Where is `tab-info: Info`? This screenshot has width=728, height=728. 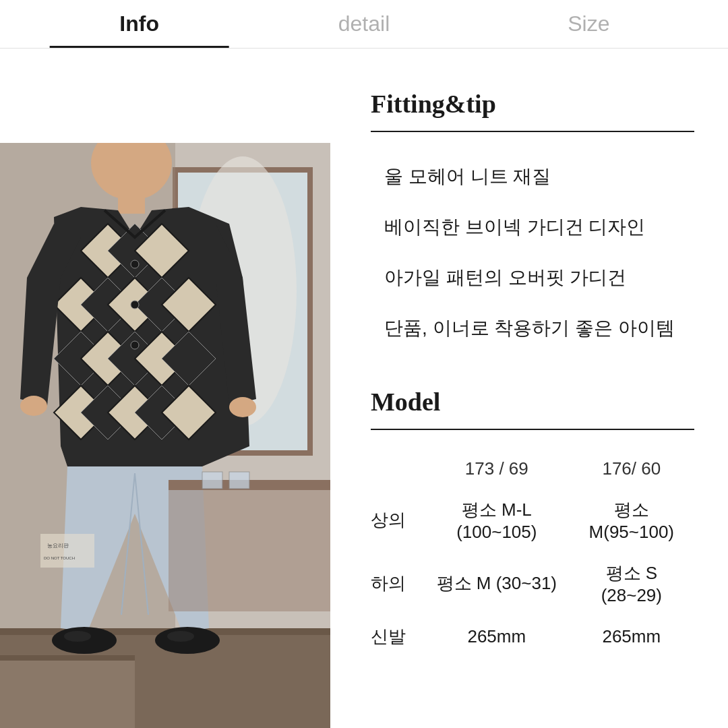 tab-info: Info is located at coordinates (139, 24).